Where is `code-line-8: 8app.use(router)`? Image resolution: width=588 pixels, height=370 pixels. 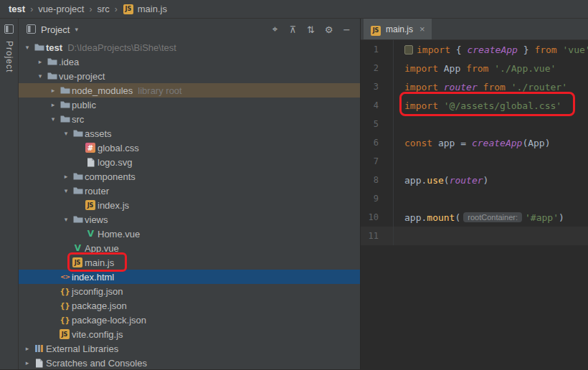
code-line-8: 8app.use(router) is located at coordinates (475, 180).